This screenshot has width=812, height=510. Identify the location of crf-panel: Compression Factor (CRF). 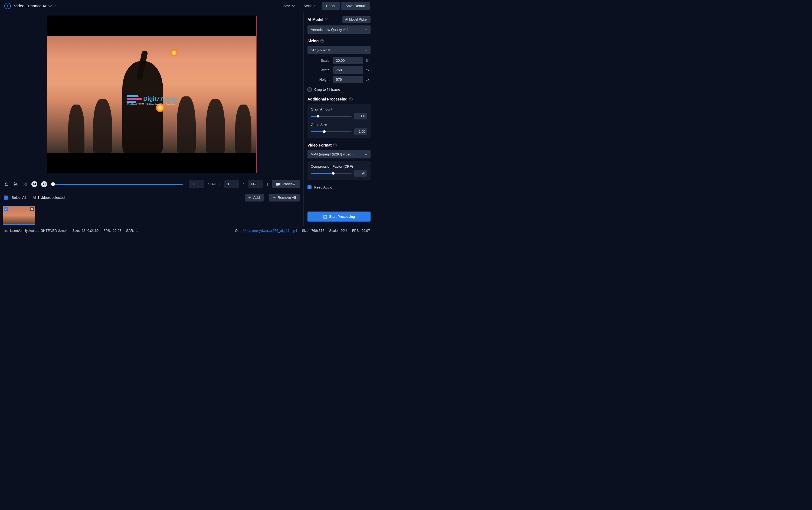
(339, 171).